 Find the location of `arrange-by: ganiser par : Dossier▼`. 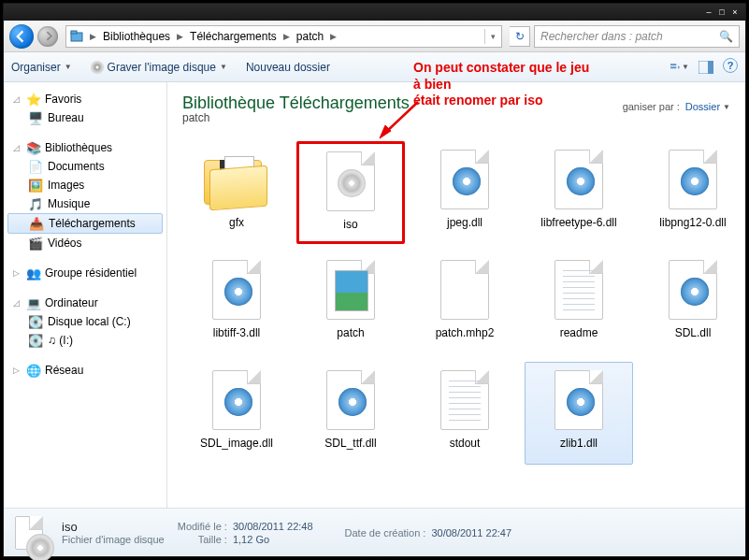

arrange-by: ganiser par : Dossier▼ is located at coordinates (677, 107).